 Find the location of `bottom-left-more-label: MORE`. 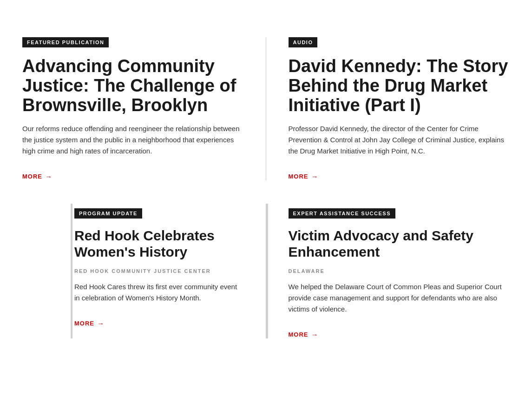

bottom-left-more-label: MORE is located at coordinates (85, 324).